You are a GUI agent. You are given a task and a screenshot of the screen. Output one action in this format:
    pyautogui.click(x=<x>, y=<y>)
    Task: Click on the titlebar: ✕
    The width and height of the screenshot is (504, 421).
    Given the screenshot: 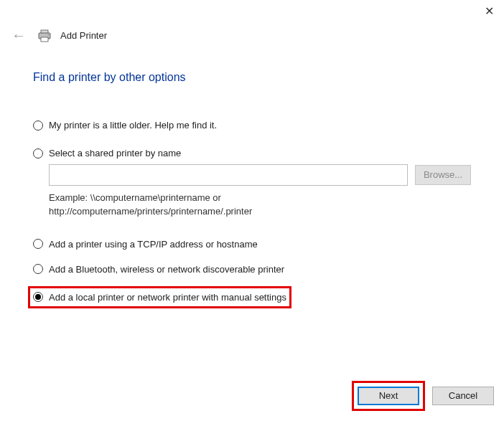 What is the action you would take?
    pyautogui.click(x=252, y=9)
    